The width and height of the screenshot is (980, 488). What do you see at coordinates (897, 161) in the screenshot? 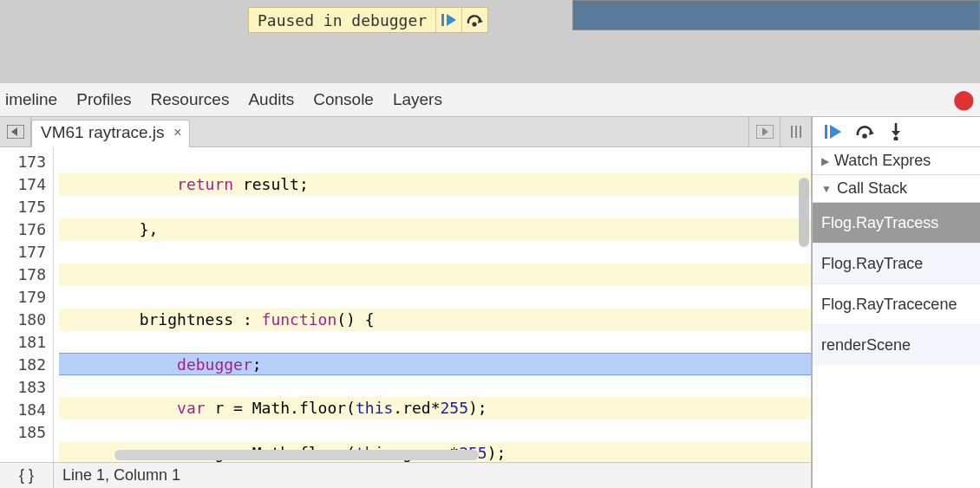
I see `watch-section-header: ▶ Watch Expres` at bounding box center [897, 161].